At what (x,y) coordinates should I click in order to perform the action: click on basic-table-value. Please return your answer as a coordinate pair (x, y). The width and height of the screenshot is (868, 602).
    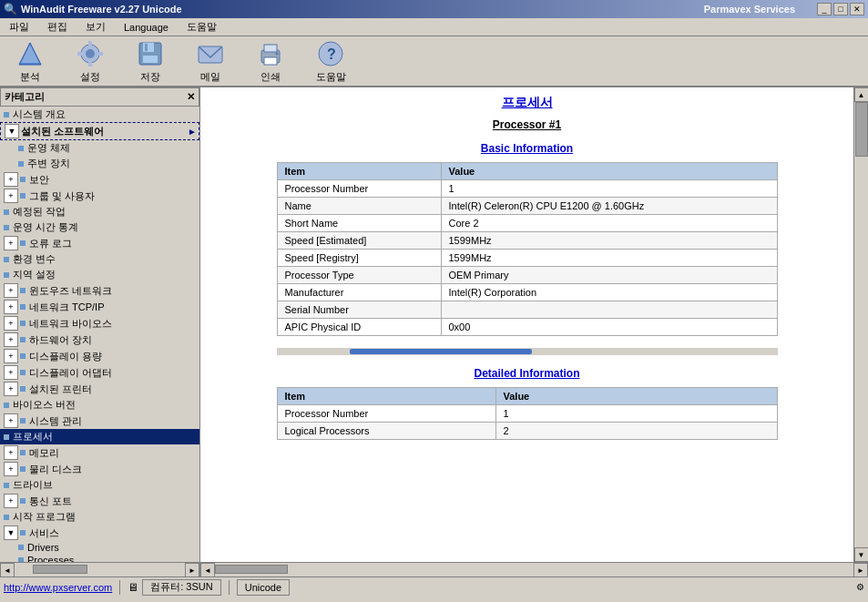
    Looking at the image, I should click on (608, 310).